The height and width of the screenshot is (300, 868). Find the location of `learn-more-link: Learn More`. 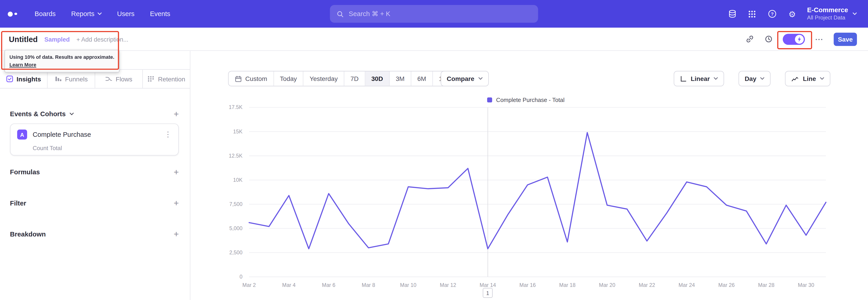

learn-more-link: Learn More is located at coordinates (62, 65).